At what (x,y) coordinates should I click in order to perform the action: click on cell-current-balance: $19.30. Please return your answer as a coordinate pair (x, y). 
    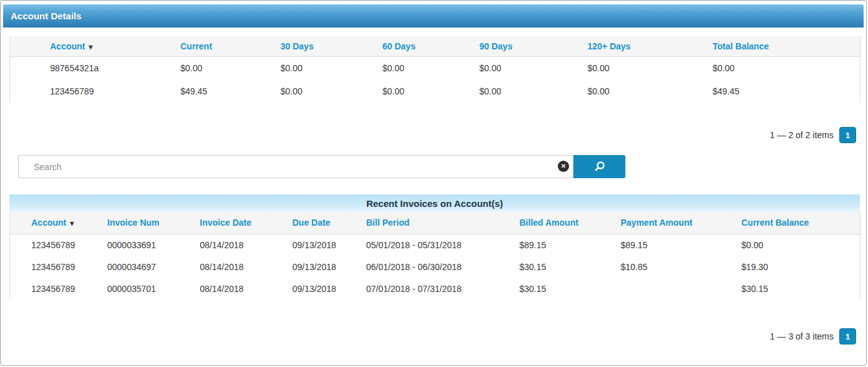
    Looking at the image, I should click on (798, 266).